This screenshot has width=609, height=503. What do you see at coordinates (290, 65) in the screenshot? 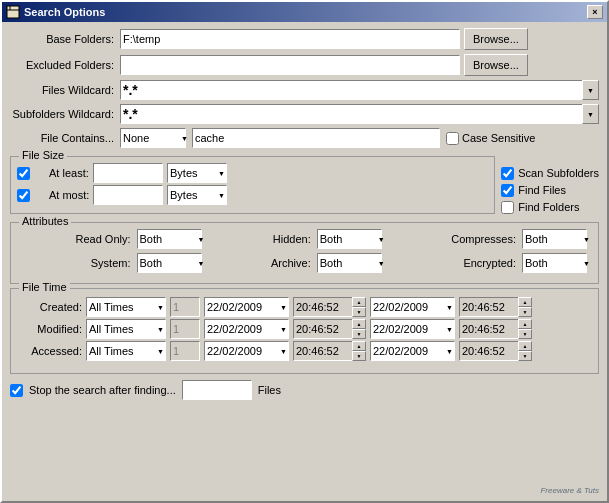
I see `excluded-folders-input` at bounding box center [290, 65].